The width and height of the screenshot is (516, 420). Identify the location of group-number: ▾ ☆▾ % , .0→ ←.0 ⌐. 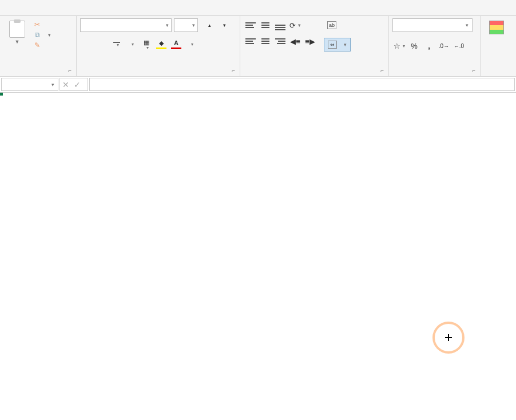
(435, 46).